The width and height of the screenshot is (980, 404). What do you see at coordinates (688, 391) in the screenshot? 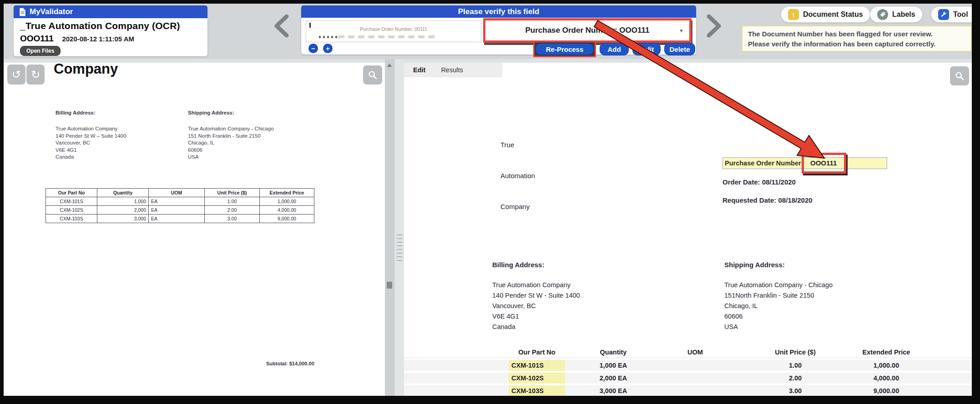
I see `items-row: CXM-103S 3,000 EA 3.00 9,000.00` at bounding box center [688, 391].